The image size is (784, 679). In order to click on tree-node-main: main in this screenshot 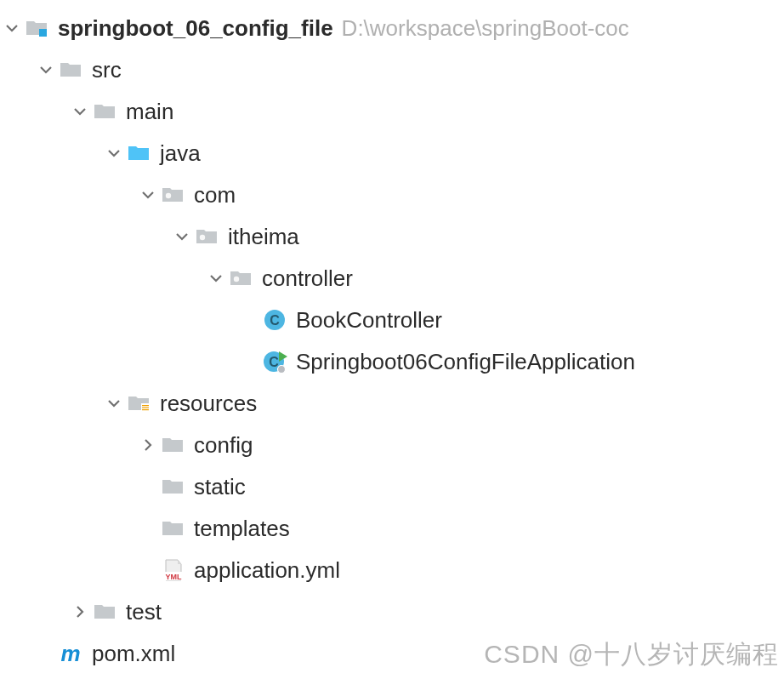, I will do `click(392, 111)`.